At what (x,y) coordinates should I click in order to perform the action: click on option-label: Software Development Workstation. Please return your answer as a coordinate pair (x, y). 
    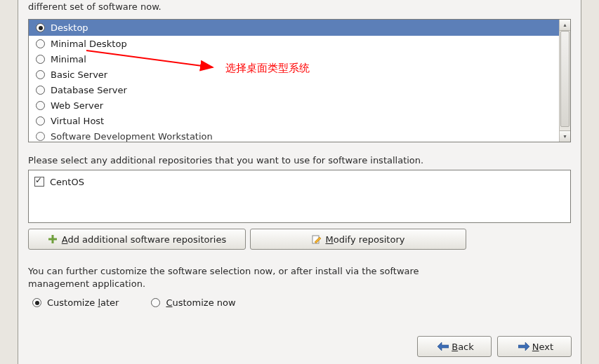
    Looking at the image, I should click on (132, 136).